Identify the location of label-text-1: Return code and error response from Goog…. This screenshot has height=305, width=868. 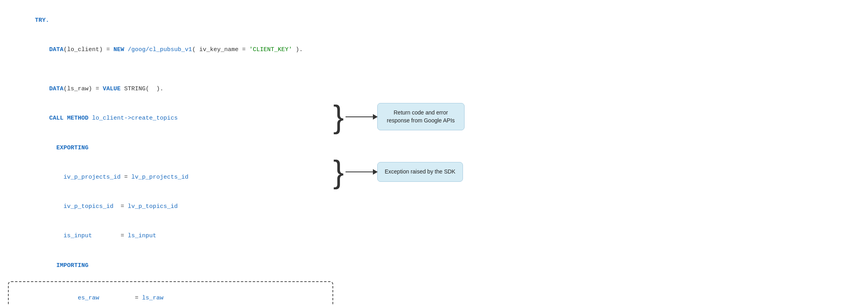
(421, 116).